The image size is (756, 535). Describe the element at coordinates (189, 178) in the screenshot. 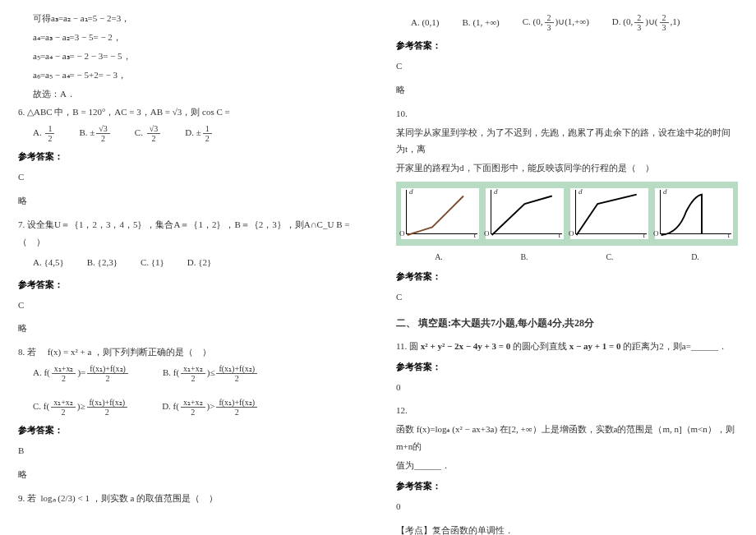

I see `q6-answer: C` at that location.